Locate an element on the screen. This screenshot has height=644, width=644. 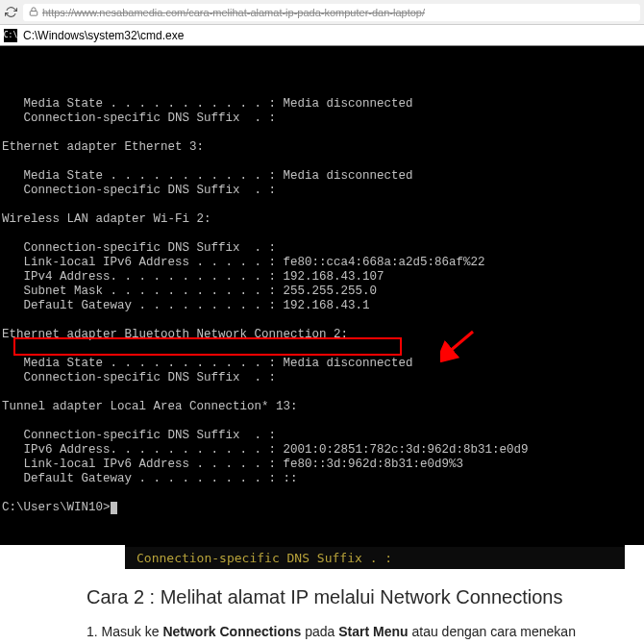
terminal-line: Default Gateway . . . . . . . . . : :: is located at coordinates (322, 479).